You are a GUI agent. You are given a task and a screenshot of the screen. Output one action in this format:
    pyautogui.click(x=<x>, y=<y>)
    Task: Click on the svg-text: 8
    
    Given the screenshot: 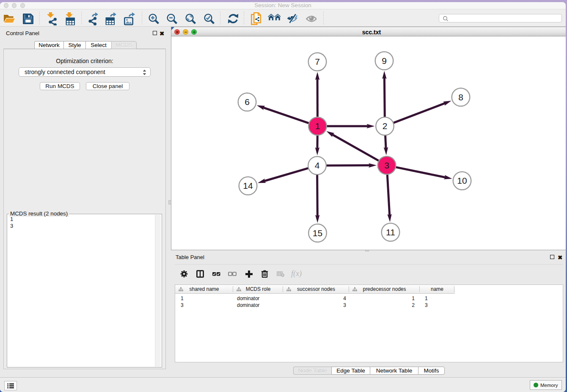 What is the action you would take?
    pyautogui.click(x=461, y=97)
    